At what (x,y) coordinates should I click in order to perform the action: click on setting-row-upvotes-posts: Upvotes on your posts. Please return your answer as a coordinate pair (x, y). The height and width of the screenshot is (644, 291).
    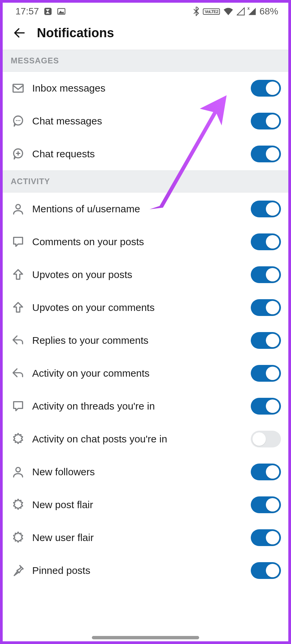
    Looking at the image, I should click on (146, 275).